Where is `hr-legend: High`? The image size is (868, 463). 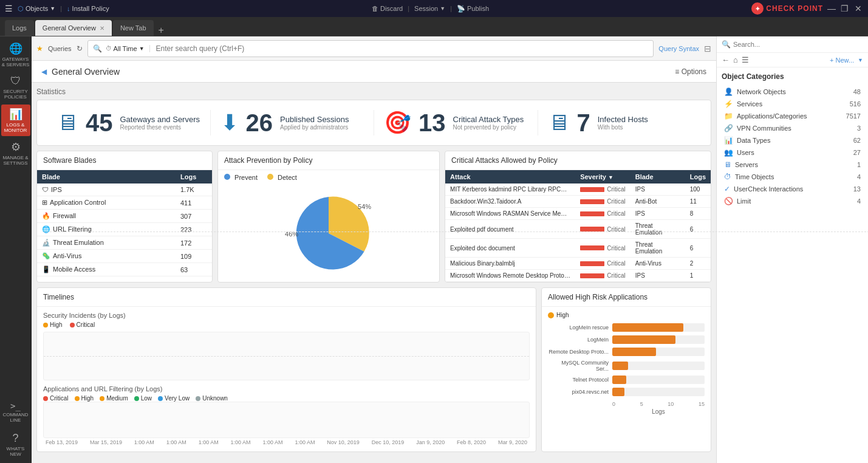 hr-legend: High is located at coordinates (626, 315).